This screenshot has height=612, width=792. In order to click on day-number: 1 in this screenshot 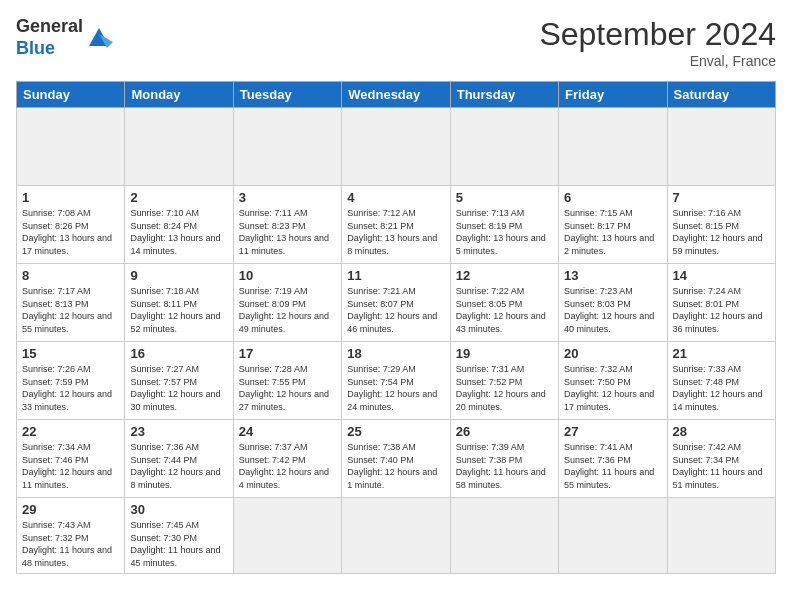, I will do `click(70, 198)`.